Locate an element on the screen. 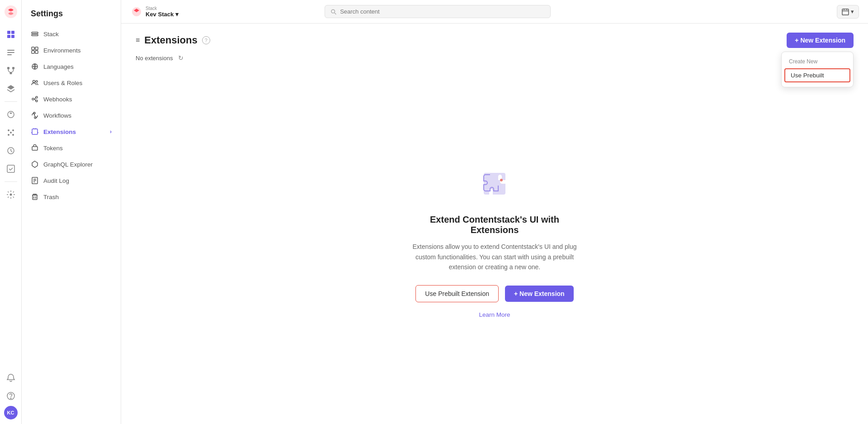 The width and height of the screenshot is (868, 424). new-extension-center-button: + New Extension is located at coordinates (539, 294).